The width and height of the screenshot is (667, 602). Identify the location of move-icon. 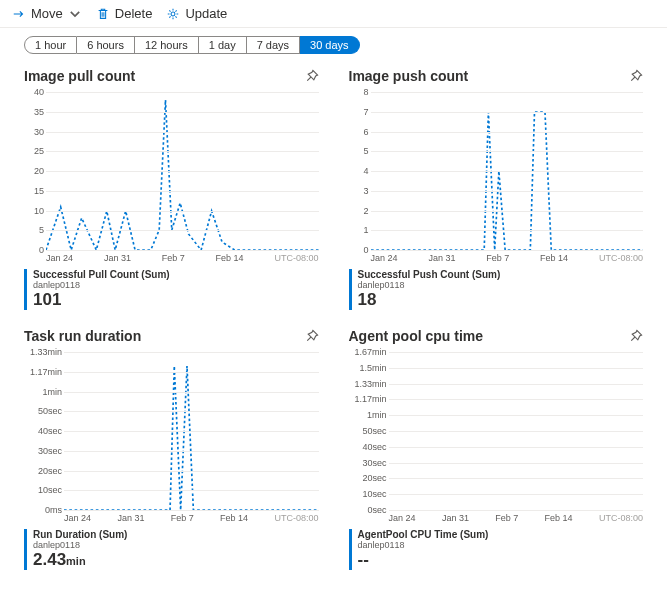
(19, 14).